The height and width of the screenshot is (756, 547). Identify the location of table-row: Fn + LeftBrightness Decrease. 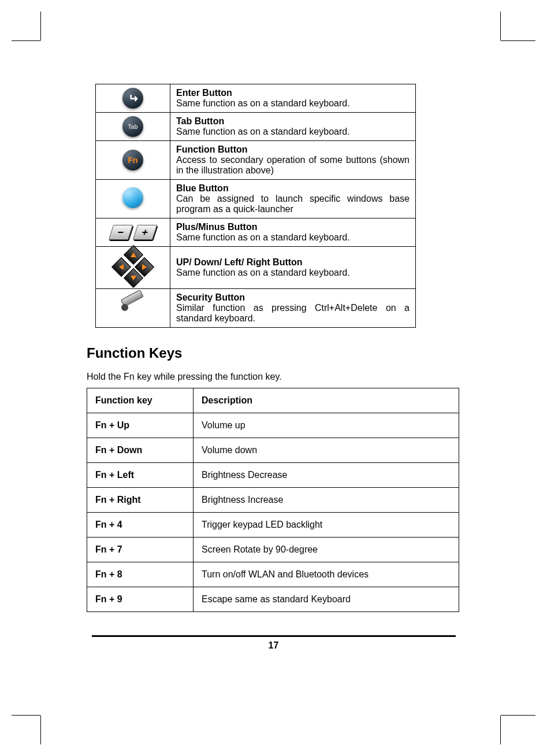
(273, 475).